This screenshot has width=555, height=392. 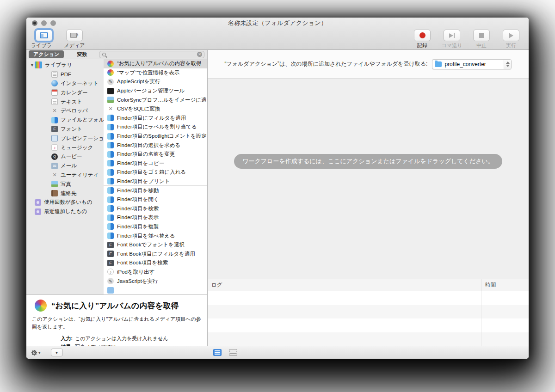 I want to click on sidebar-item: インターネット, so click(x=65, y=84).